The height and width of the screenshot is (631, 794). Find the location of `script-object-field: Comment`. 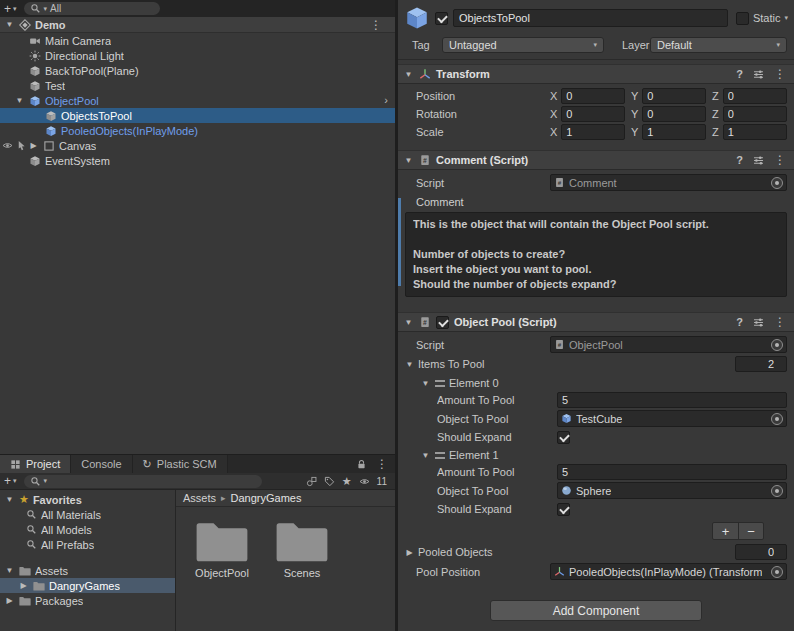

script-object-field: Comment is located at coordinates (668, 182).